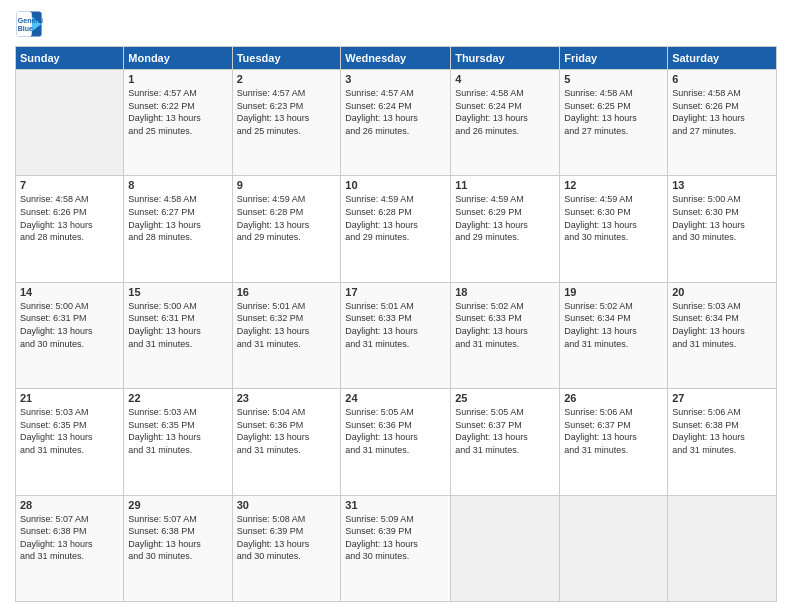  I want to click on day-info: Sunrise: 5:01 AM Sunset: 6:33 PM Dayligh…, so click(396, 325).